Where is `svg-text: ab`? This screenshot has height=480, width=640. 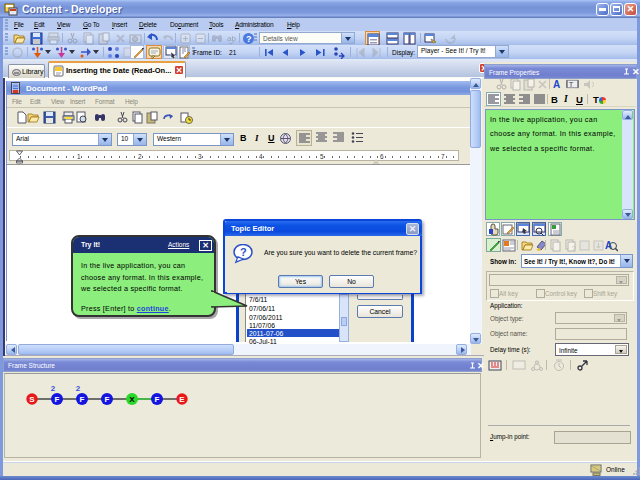
svg-text: ab is located at coordinates (232, 38).